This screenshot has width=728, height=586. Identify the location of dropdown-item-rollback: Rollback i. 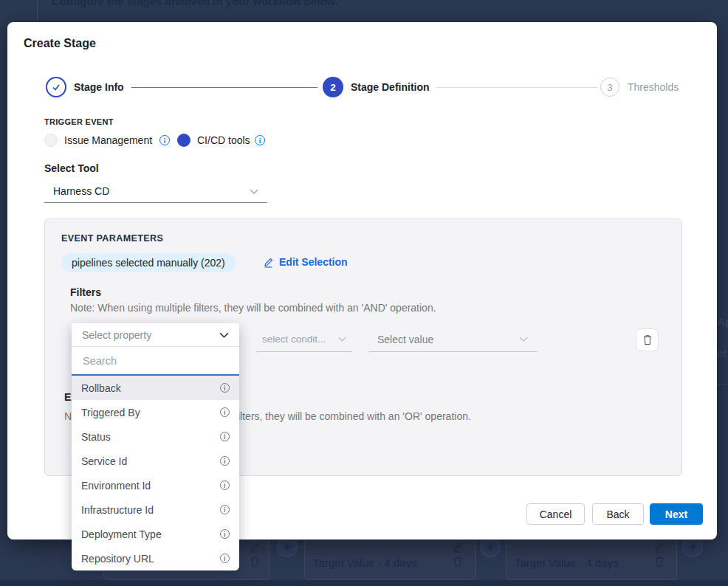
(155, 388).